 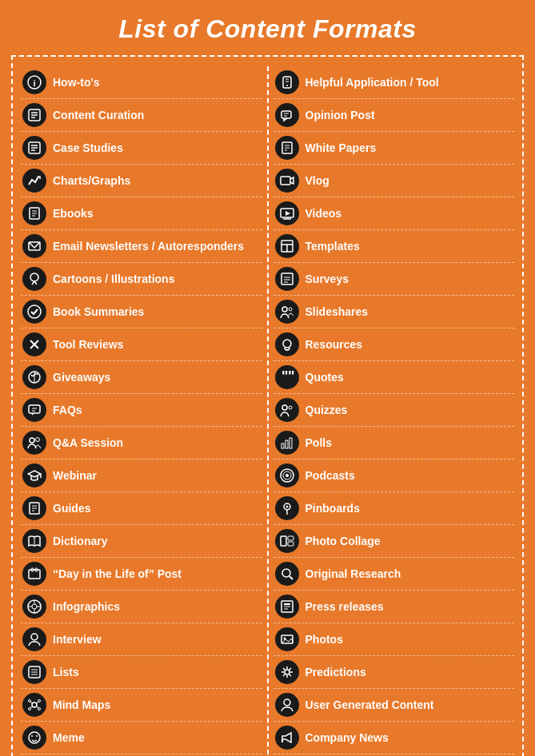 What do you see at coordinates (394, 542) in the screenshot?
I see `list-item: Photo Collage` at bounding box center [394, 542].